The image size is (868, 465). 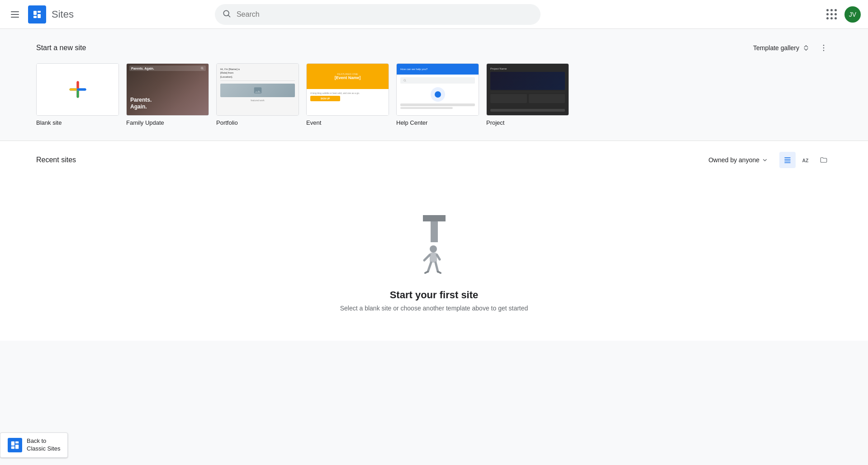 I want to click on sort-icon: AZ, so click(x=806, y=160).